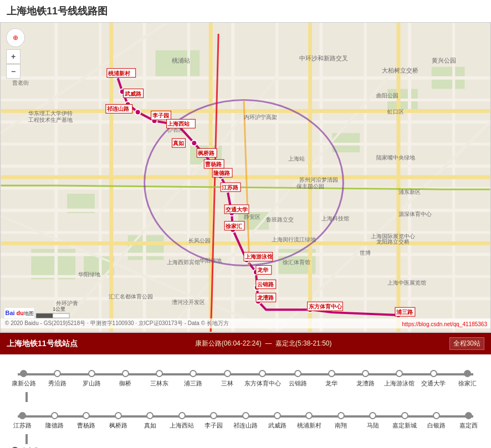  Describe the element at coordinates (468, 376) in the screenshot. I see `station-item: 徐家汇` at that location.